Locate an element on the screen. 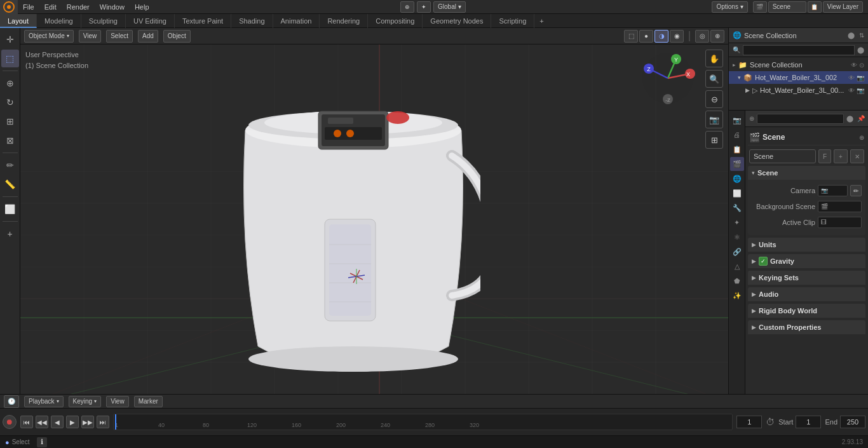 Image resolution: width=868 pixels, height=448 pixels. props-pin-btn: 📌 is located at coordinates (861, 118).